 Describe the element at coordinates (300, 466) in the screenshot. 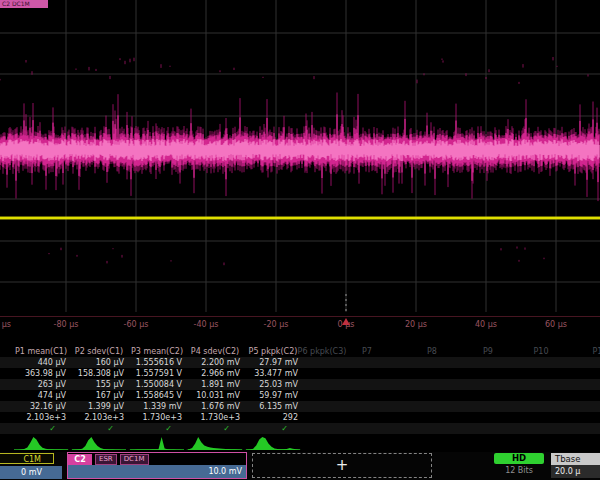

I see `bottom-bar: C1M 0 mV C2 ESR DC1M 10.0 mV + HD 12 Bit…` at that location.